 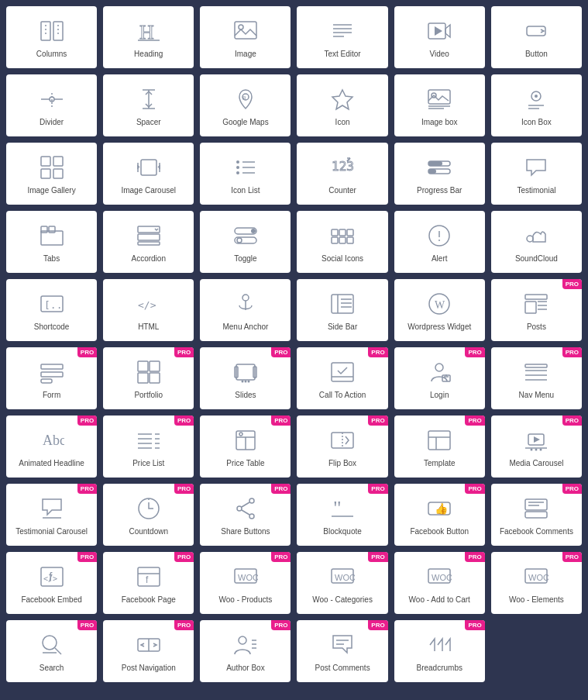 I want to click on widget-card-woo-elements: PROWOOWoo - Elements, so click(x=536, y=583).